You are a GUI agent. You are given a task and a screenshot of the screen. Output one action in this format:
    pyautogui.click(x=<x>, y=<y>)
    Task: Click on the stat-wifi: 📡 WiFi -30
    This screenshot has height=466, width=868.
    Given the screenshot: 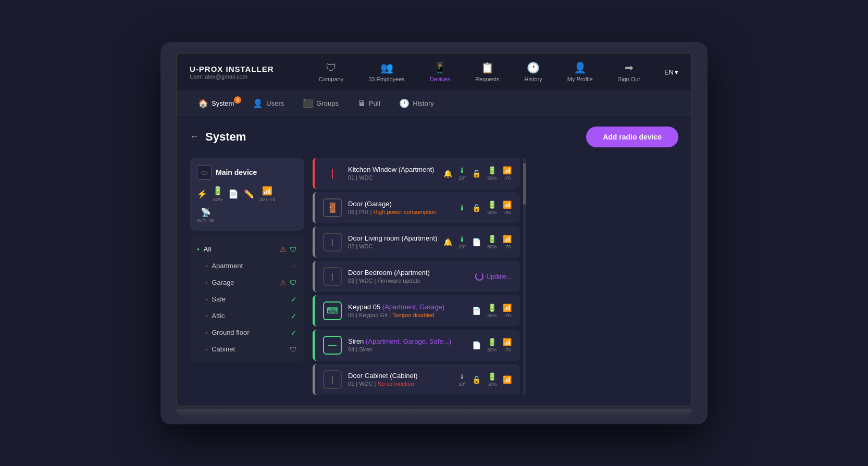 What is the action you would take?
    pyautogui.click(x=206, y=216)
    